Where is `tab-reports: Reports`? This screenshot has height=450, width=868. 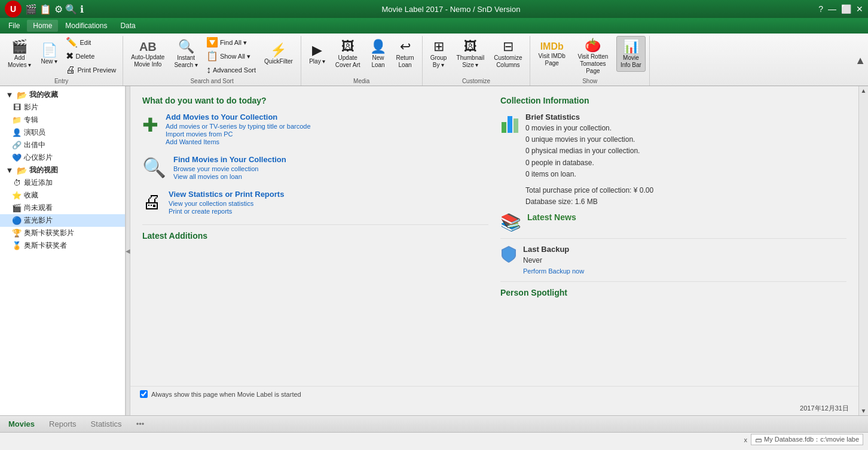 tab-reports: Reports is located at coordinates (63, 424).